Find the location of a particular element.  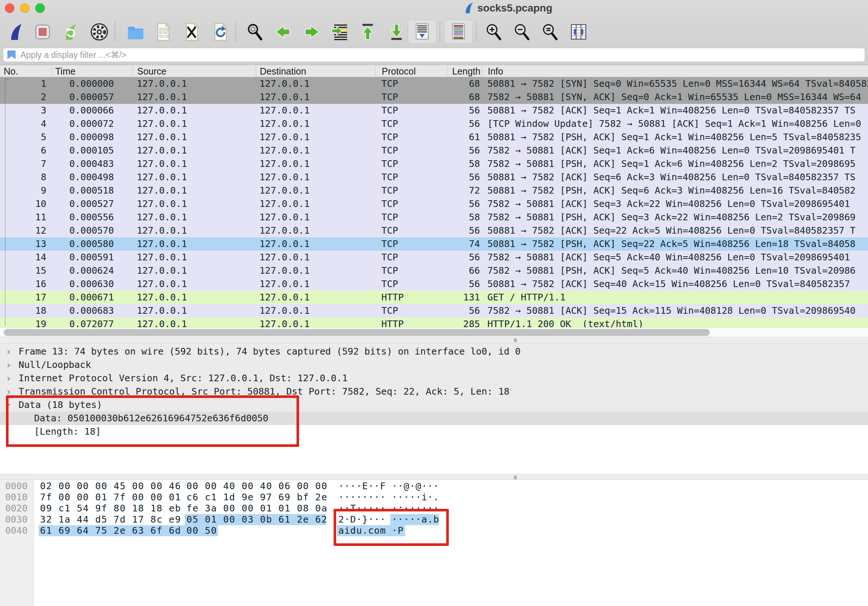

horizontal-scrollbar is located at coordinates (434, 332).